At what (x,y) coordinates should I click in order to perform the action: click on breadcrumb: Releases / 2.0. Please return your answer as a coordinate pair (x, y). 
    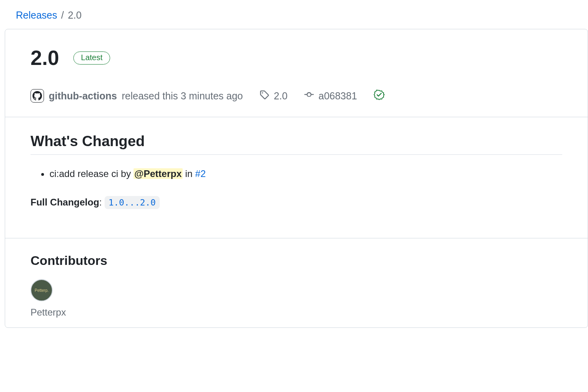
    Looking at the image, I should click on (294, 14).